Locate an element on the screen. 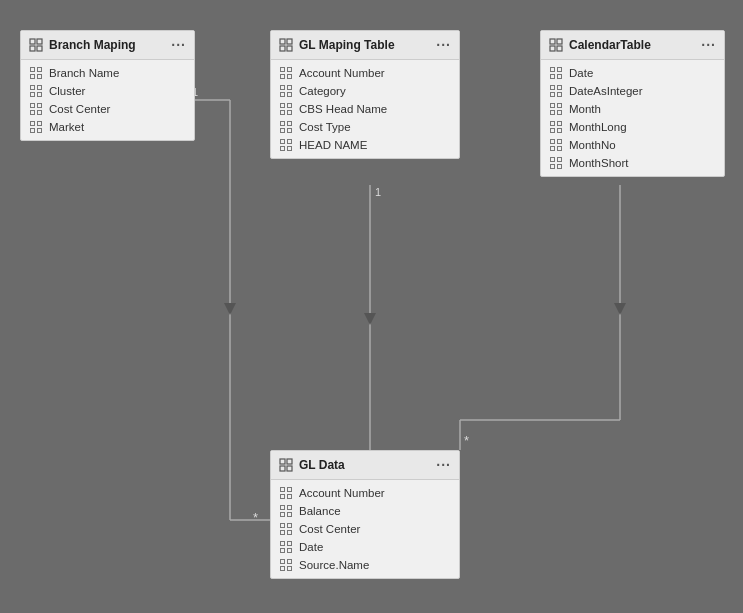  relation-label-1-glmap: 1 is located at coordinates (378, 192).